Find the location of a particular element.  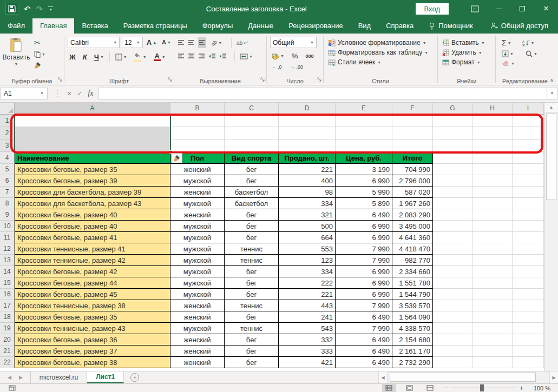

horizontal-scroll-thumb is located at coordinates (463, 377).